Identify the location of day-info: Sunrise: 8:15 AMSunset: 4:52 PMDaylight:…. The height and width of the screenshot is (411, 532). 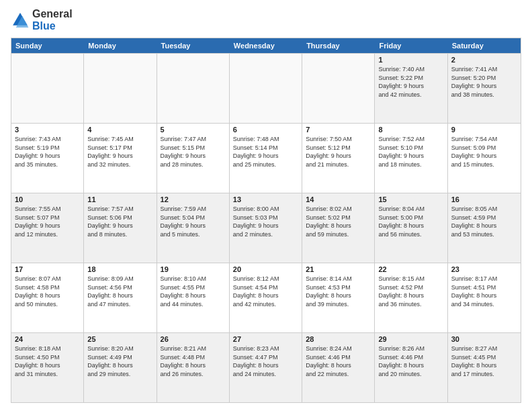
(411, 291).